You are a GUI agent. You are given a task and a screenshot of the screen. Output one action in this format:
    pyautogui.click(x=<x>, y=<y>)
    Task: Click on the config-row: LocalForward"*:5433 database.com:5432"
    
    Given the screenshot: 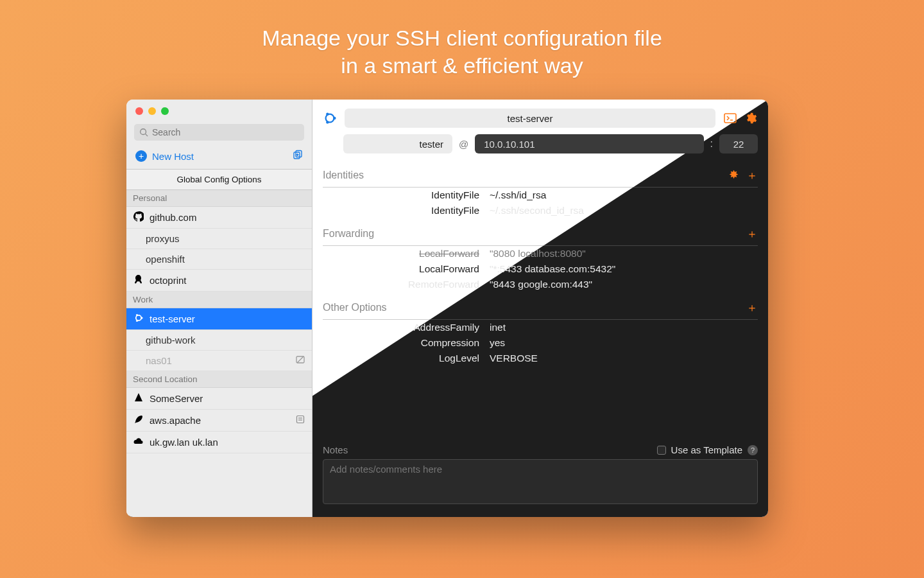 What is the action you would take?
    pyautogui.click(x=540, y=269)
    